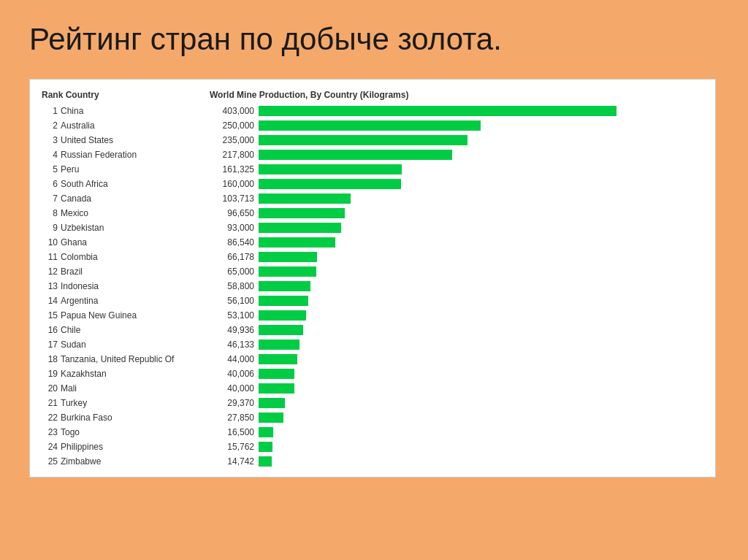  What do you see at coordinates (373, 345) in the screenshot?
I see `table-row: 17 Sudan 46,133` at bounding box center [373, 345].